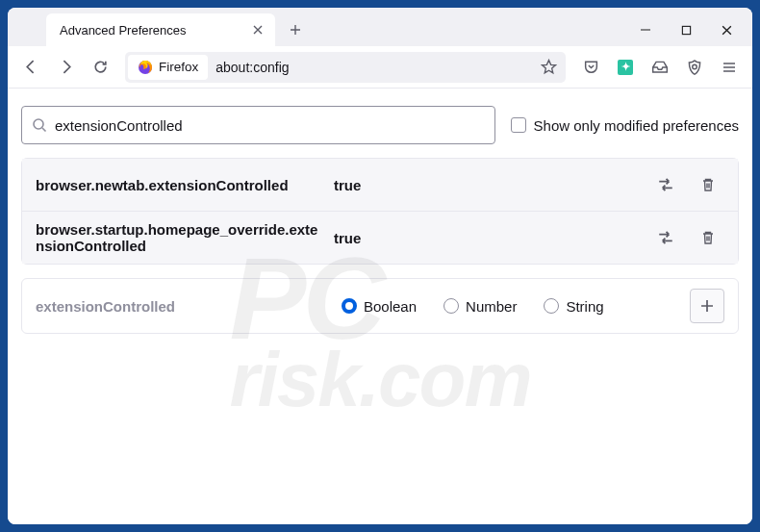 The height and width of the screenshot is (532, 760). What do you see at coordinates (151, 31) in the screenshot?
I see `tab-title: Advanced Preferences` at bounding box center [151, 31].